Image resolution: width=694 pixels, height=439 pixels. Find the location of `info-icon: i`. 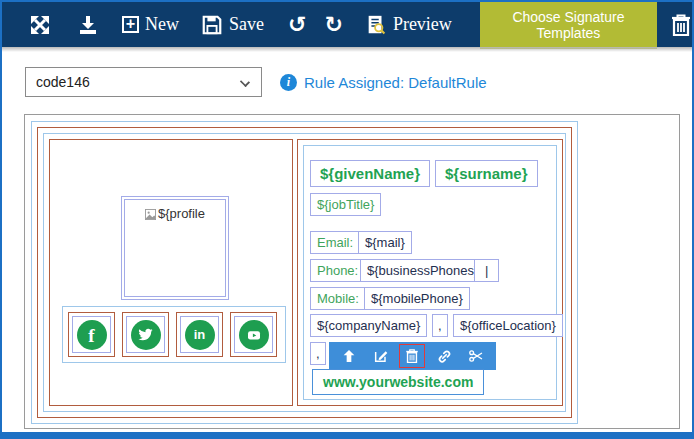

info-icon: i is located at coordinates (288, 82).